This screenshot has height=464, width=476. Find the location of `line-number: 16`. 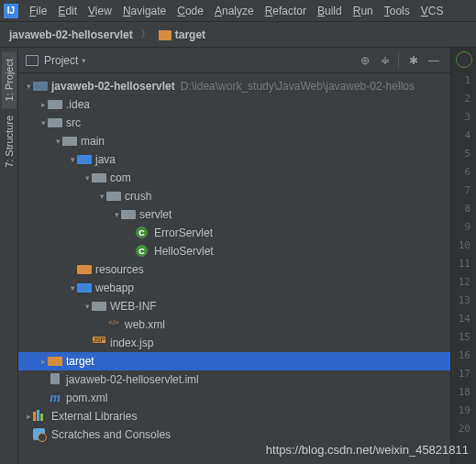

line-number: 16 is located at coordinates (464, 356).